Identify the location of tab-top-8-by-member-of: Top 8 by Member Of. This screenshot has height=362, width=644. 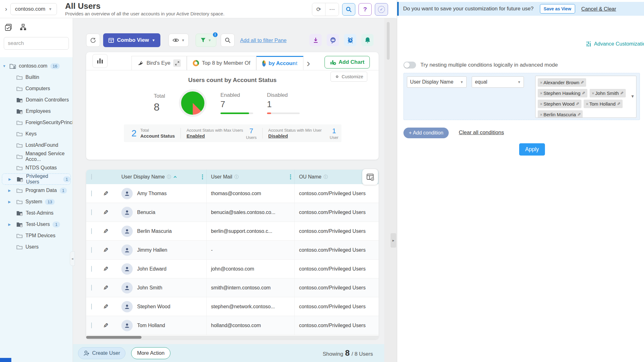
(221, 63).